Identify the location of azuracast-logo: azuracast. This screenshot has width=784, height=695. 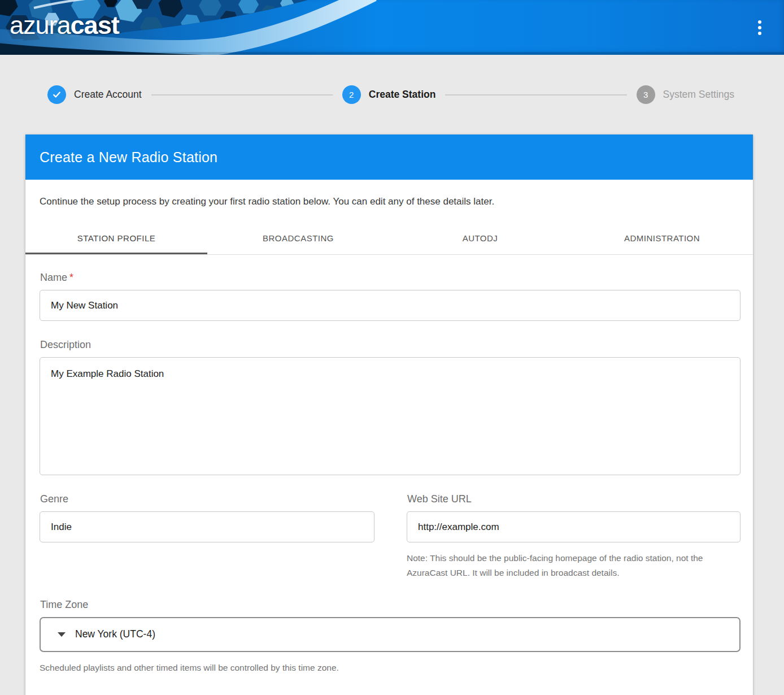
(64, 25).